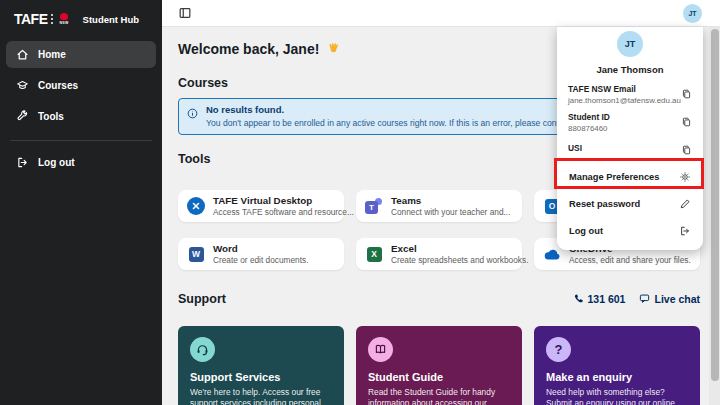 This screenshot has width=720, height=405. I want to click on tool-card-tafe-virtual-desktop: TAFE Virtual Desktop Access TAFE softwar…, so click(261, 206).